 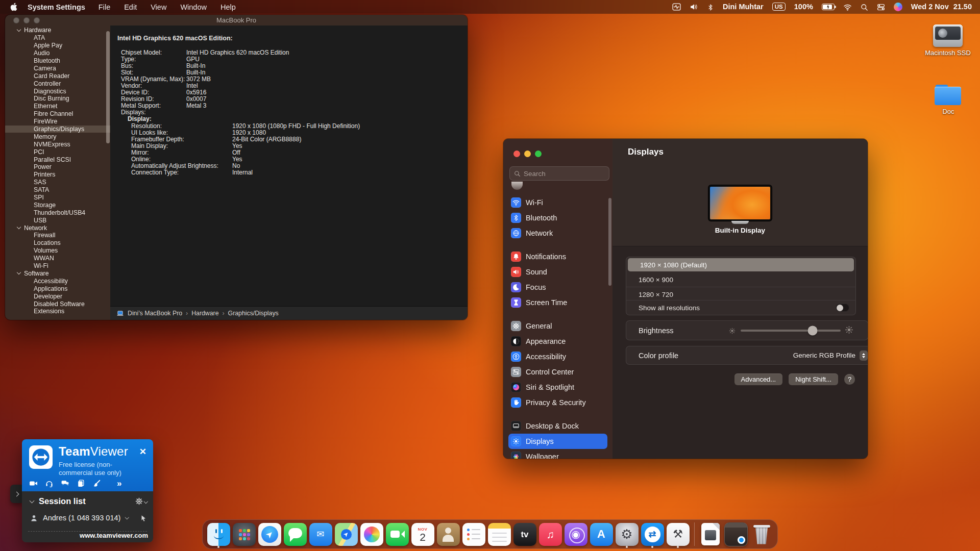 What do you see at coordinates (847, 7) in the screenshot?
I see `wifi-icon` at bounding box center [847, 7].